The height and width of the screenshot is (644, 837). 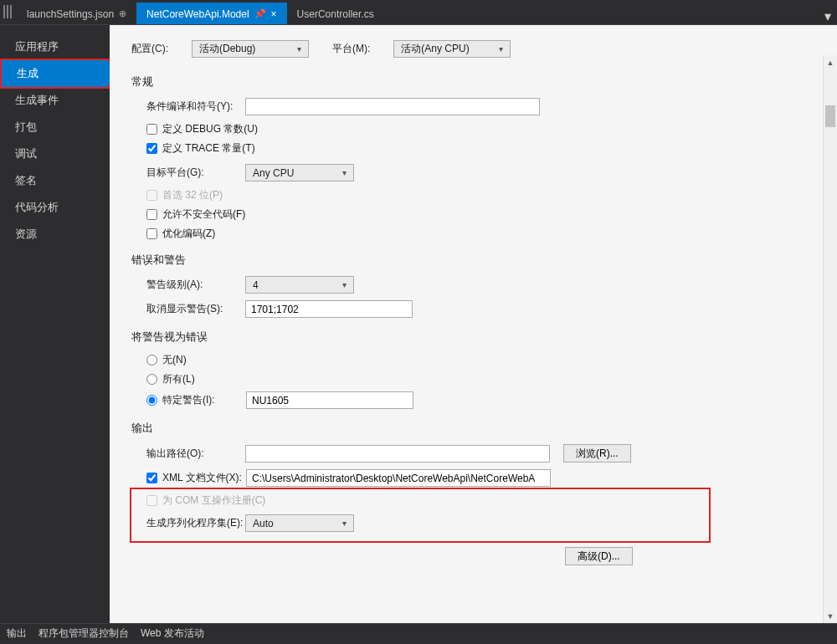 I want to click on define-debug-checkbox, so click(x=152, y=129).